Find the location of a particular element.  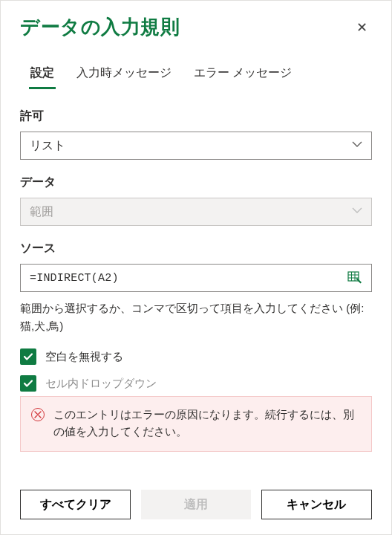

ignore-blank-label: 空白を無視する is located at coordinates (85, 357).